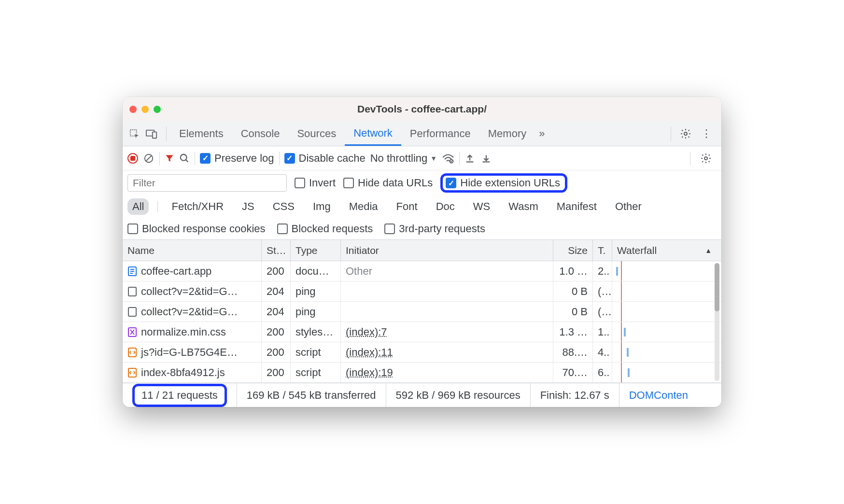  What do you see at coordinates (573, 250) in the screenshot?
I see `col-size: Size` at bounding box center [573, 250].